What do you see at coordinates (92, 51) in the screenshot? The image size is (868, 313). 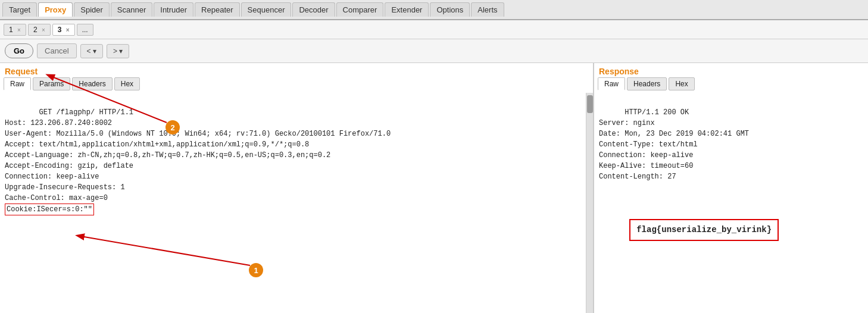 I see `back-button: < ▾` at bounding box center [92, 51].